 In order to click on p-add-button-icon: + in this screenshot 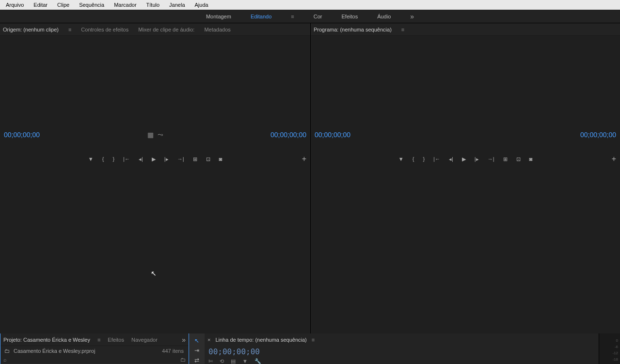, I will do `click(614, 159)`.